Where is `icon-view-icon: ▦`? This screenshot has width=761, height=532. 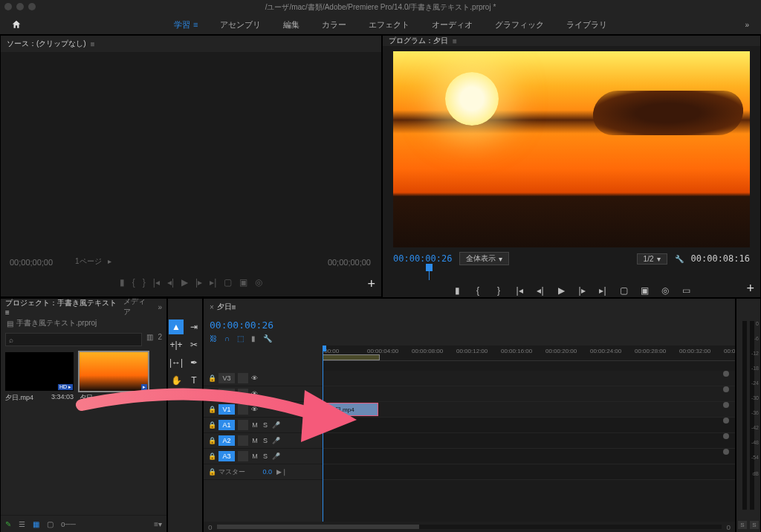
icon-view-icon: ▦ is located at coordinates (36, 525).